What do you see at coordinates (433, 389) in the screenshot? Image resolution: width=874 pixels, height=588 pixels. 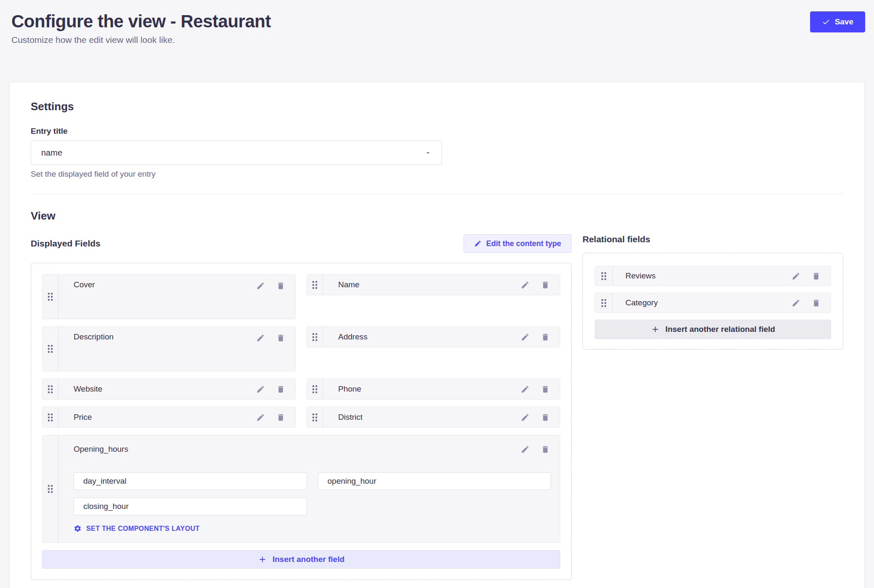 I see `field-card-phone: Phone` at bounding box center [433, 389].